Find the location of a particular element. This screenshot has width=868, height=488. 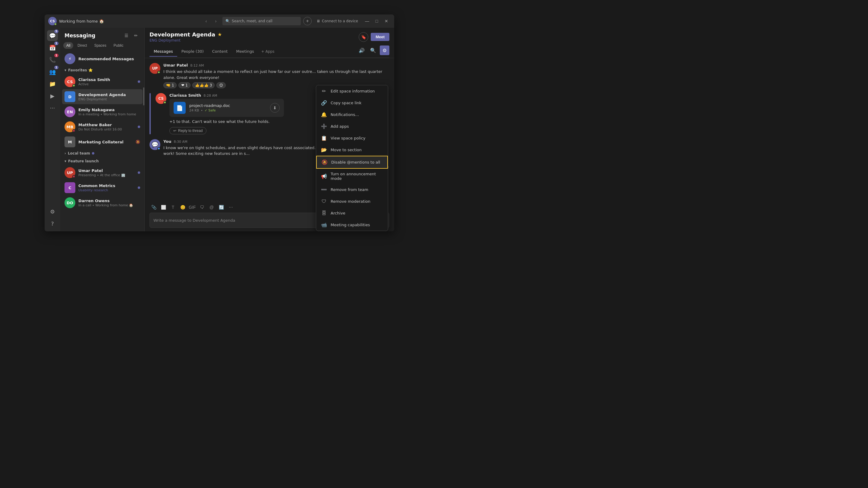

file-name: project-roadmap.doc is located at coordinates (228, 106).